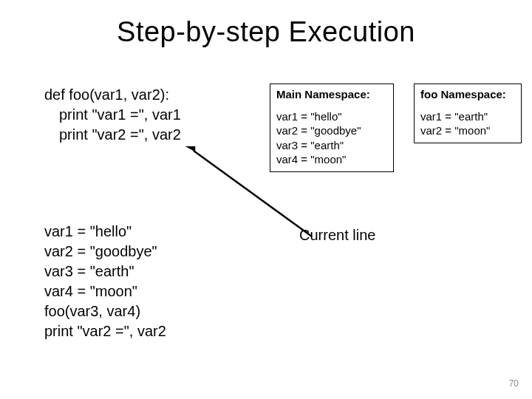  I want to click on main-ns-var4: var4 = "moon", so click(332, 160).